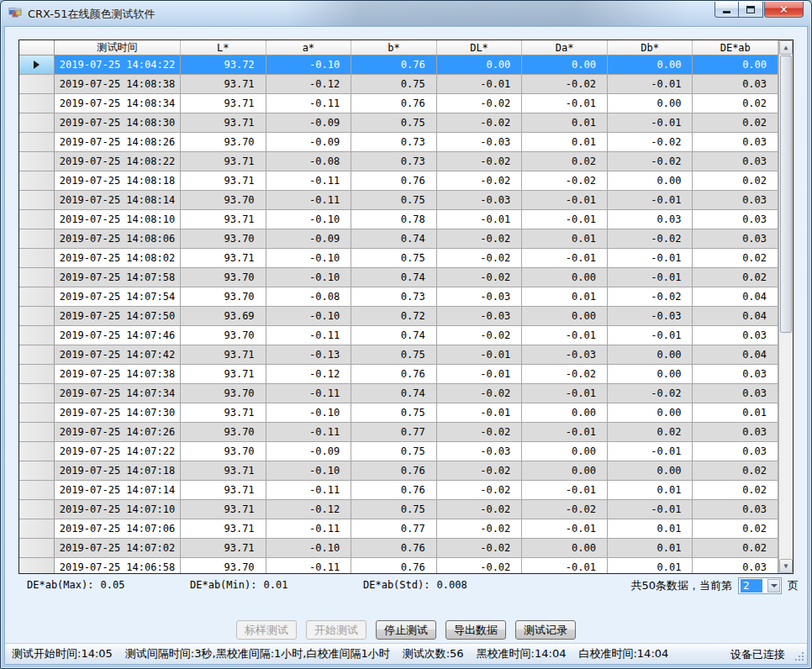 The width and height of the screenshot is (812, 669). What do you see at coordinates (224, 66) in the screenshot?
I see `cell: 93.72` at bounding box center [224, 66].